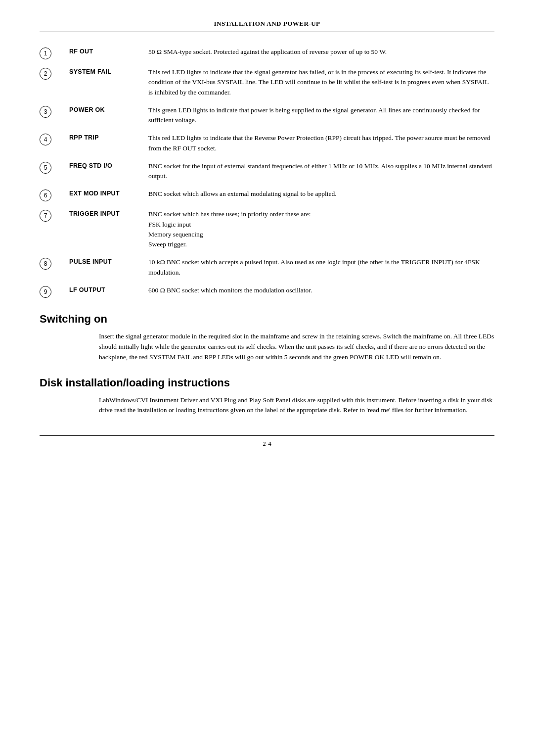 The image size is (534, 756). I want to click on table-row: 8PULSE INPUT10 kΩ BNC socket which accep…, so click(267, 267).